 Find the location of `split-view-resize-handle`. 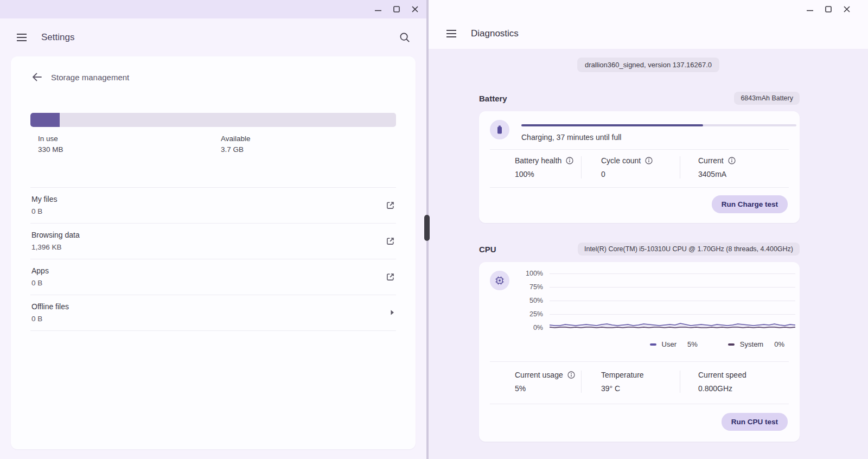

split-view-resize-handle is located at coordinates (427, 228).